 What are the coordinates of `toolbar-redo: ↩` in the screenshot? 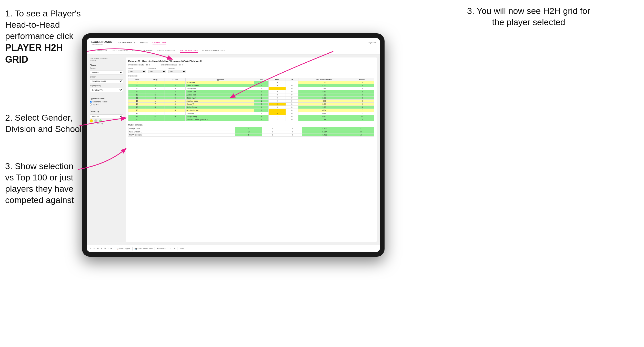 It's located at (98, 249).